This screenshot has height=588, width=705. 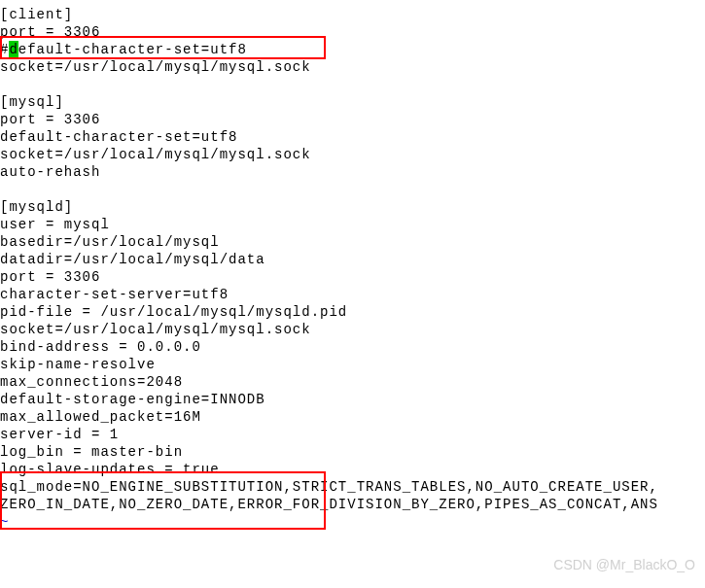 What do you see at coordinates (163, 501) in the screenshot?
I see `highlight-box-server-config` at bounding box center [163, 501].